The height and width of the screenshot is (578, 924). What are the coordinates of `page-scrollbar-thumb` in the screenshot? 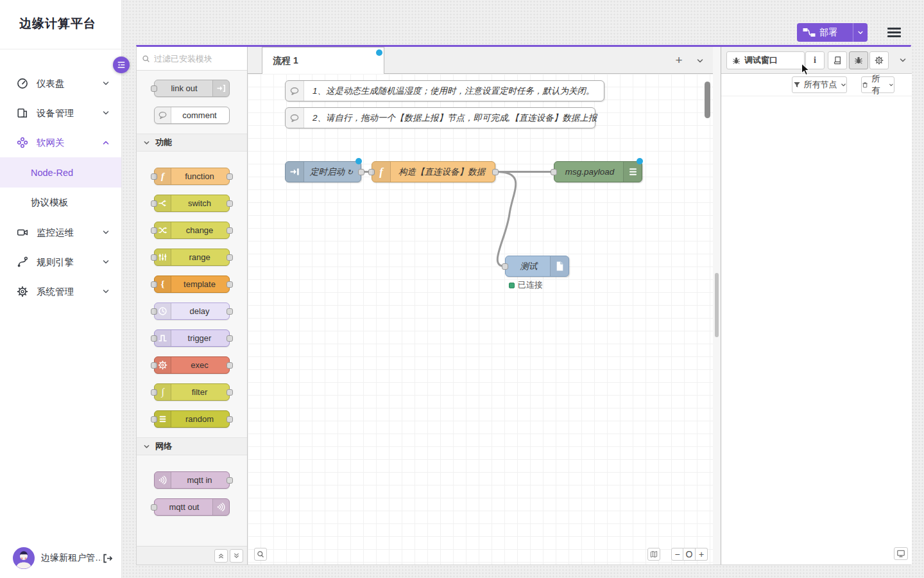 It's located at (717, 305).